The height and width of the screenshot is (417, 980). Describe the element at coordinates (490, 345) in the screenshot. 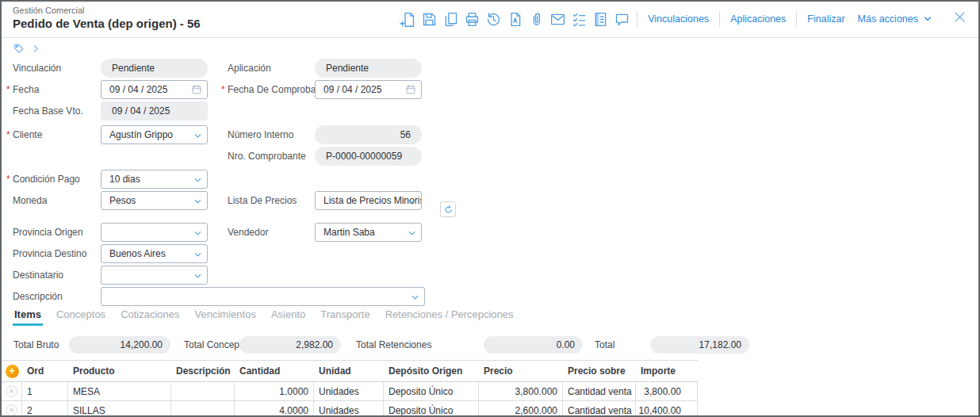

I see `totals-bar: Total Bruto 14,200.00 Total Conceptos 2,…` at that location.